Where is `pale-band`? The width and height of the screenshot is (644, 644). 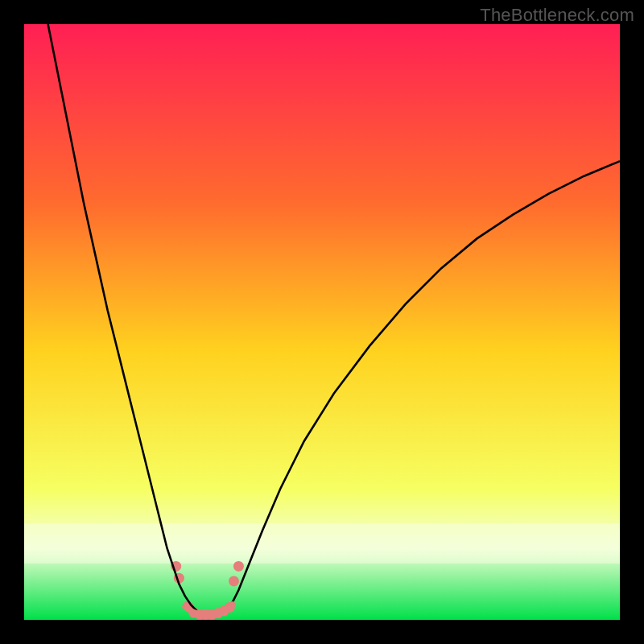 pale-band is located at coordinates (322, 543).